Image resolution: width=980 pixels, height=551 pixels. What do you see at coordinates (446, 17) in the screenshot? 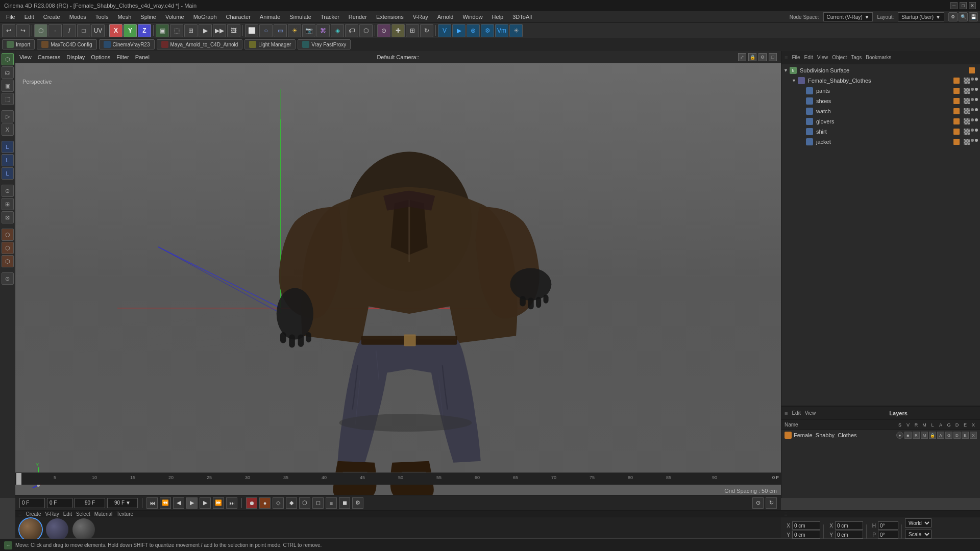
I see `menu-arnold: Arnold` at bounding box center [446, 17].